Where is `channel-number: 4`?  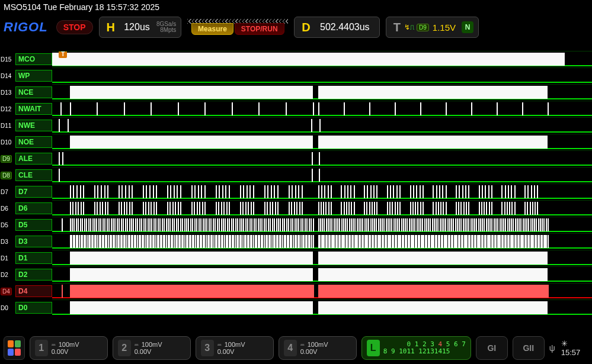
channel-number: 4 is located at coordinates (290, 348).